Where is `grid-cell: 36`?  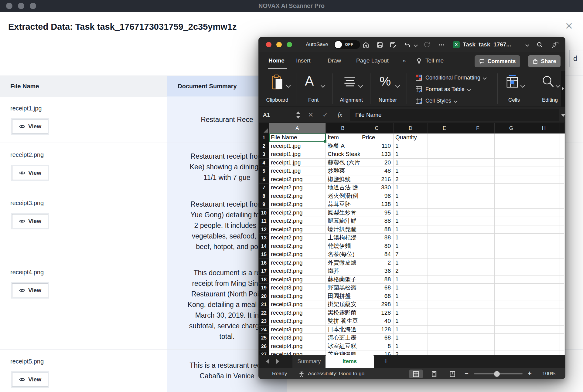 grid-cell: 36 is located at coordinates (377, 271).